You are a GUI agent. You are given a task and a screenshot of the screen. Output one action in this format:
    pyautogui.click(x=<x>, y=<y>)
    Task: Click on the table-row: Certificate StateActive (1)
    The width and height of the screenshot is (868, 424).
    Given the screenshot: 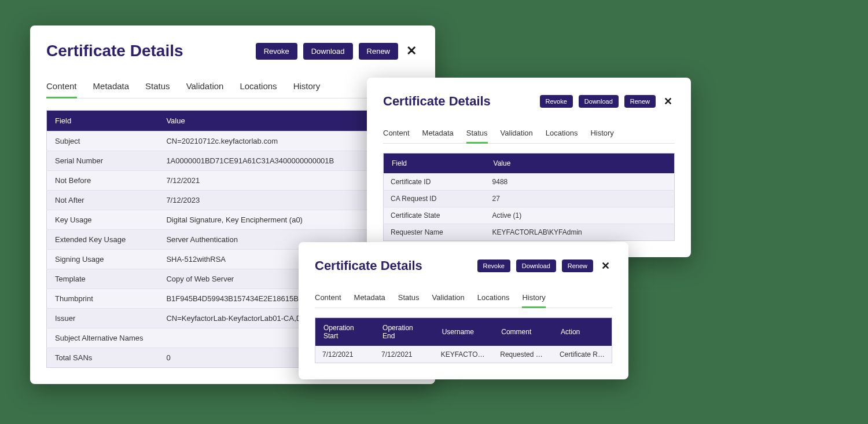 What is the action you would take?
    pyautogui.click(x=529, y=215)
    